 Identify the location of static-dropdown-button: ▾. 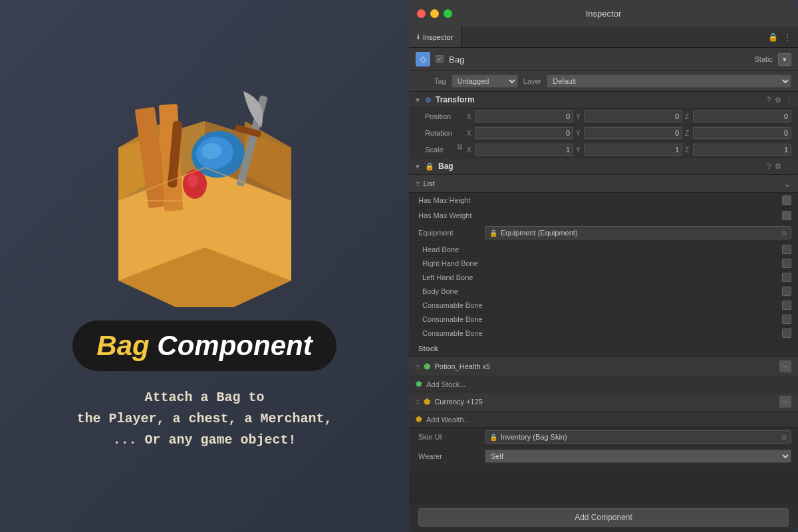
(785, 60).